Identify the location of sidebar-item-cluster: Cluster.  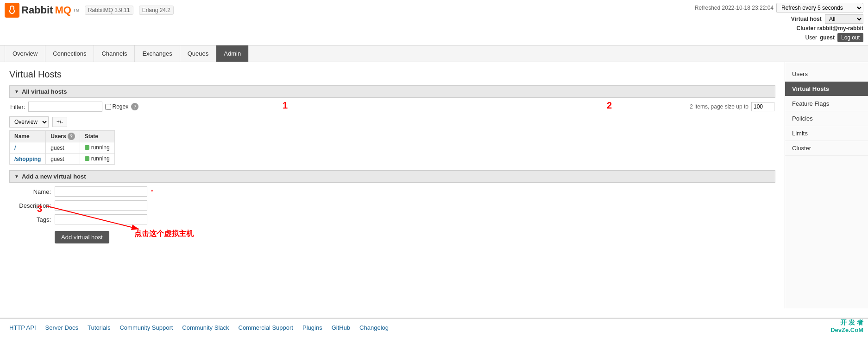
(826, 148).